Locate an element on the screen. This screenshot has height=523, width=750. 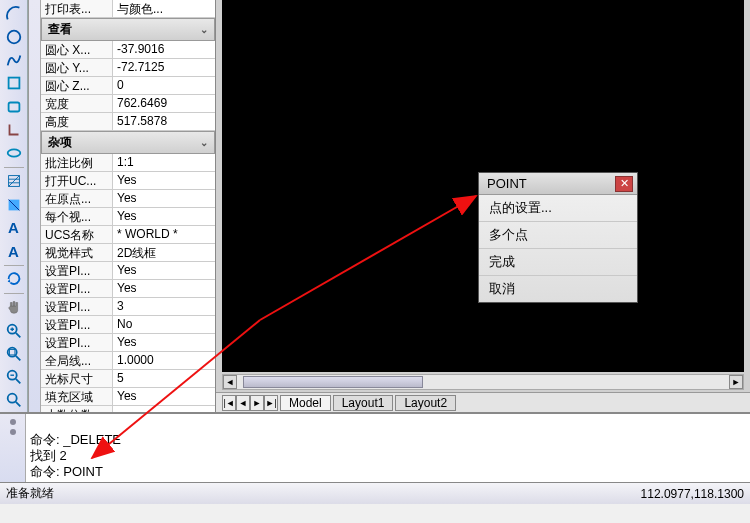
tab-nav: |◄ ◄ ► ►| is located at coordinates (250, 403).